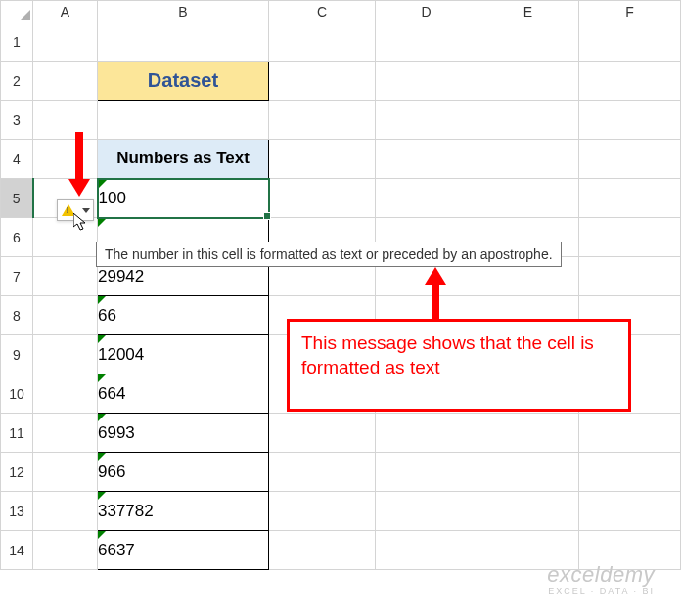 The width and height of the screenshot is (682, 616). What do you see at coordinates (528, 511) in the screenshot?
I see `cell-E13` at bounding box center [528, 511].